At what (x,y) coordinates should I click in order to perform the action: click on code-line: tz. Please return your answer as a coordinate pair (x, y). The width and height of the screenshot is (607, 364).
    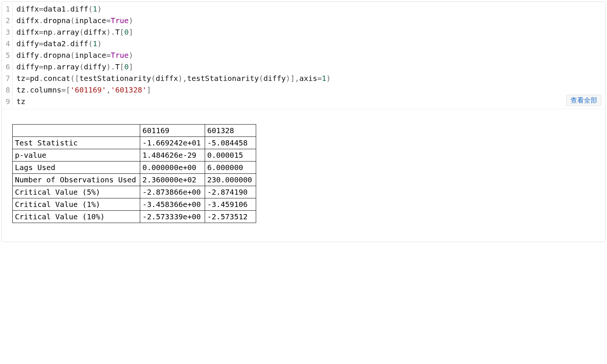
    Looking at the image, I should click on (309, 101).